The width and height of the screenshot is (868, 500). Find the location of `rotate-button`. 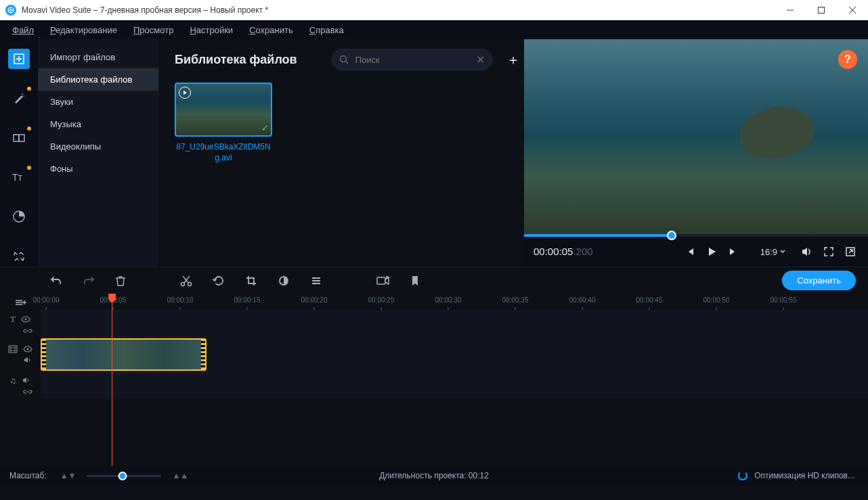

rotate-button is located at coordinates (219, 281).